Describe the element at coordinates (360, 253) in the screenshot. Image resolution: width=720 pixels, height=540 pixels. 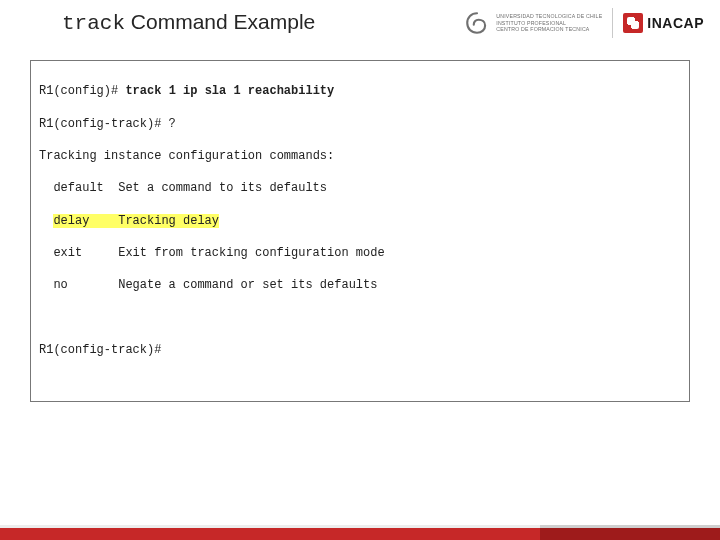
I see `term-option-exit: exitExit from tracking configuration mod…` at that location.